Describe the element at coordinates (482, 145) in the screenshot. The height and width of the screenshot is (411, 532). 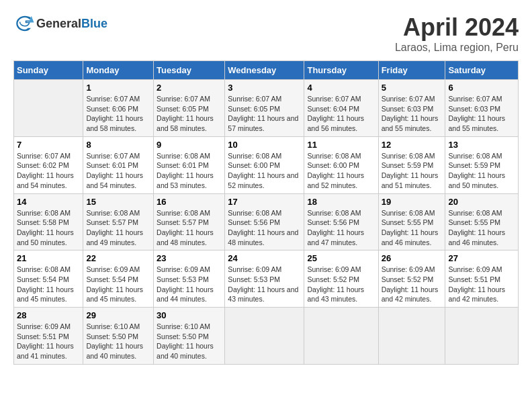
I see `day-number: 13` at that location.